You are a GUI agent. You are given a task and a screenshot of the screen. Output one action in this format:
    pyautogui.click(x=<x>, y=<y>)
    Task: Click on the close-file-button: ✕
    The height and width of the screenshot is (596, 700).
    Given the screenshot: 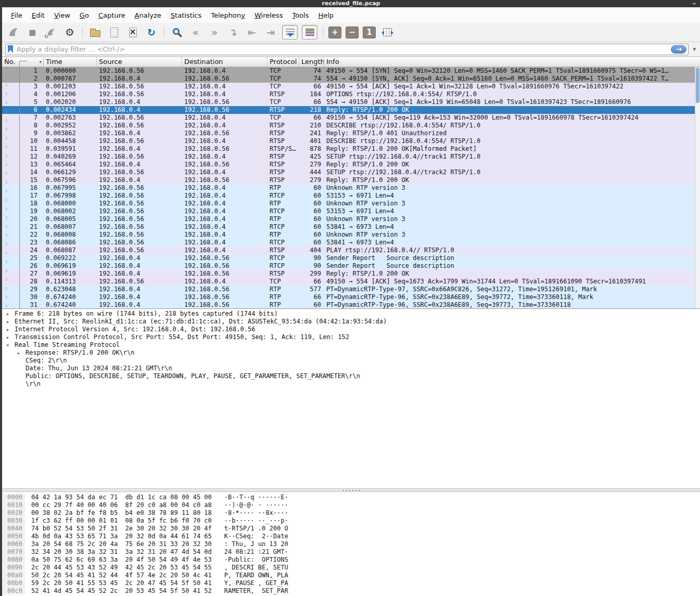 What is the action you would take?
    pyautogui.click(x=133, y=32)
    